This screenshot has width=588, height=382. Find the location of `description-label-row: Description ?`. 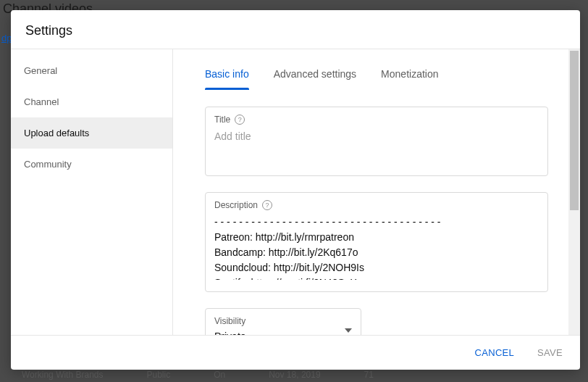

description-label-row: Description ? is located at coordinates (377, 205).